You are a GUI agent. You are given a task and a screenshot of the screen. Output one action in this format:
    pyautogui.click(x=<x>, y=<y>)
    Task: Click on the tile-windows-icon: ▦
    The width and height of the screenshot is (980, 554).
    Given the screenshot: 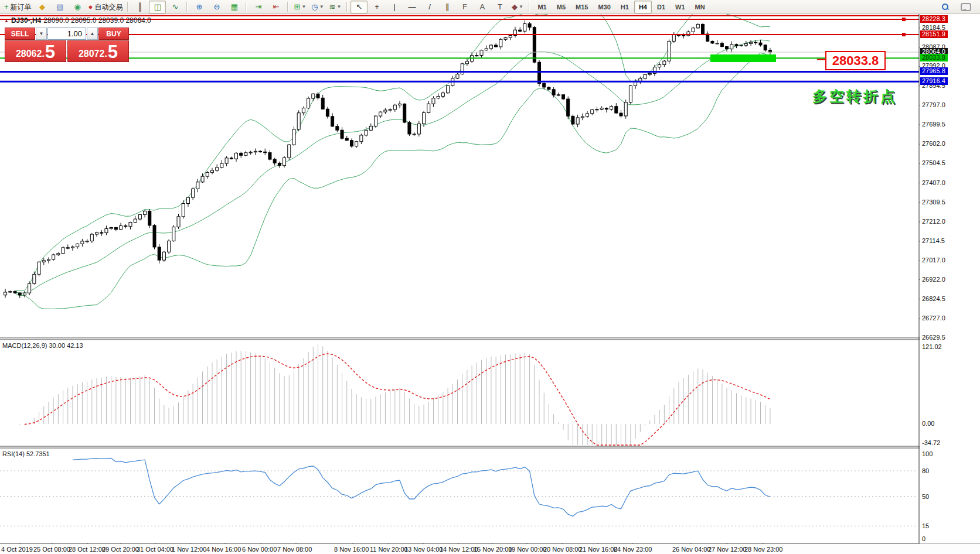 What is the action you would take?
    pyautogui.click(x=234, y=7)
    